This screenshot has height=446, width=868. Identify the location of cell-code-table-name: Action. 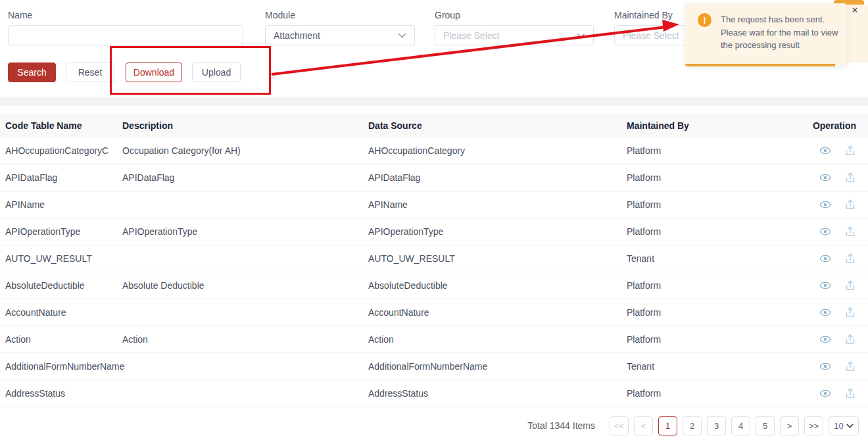
(64, 339).